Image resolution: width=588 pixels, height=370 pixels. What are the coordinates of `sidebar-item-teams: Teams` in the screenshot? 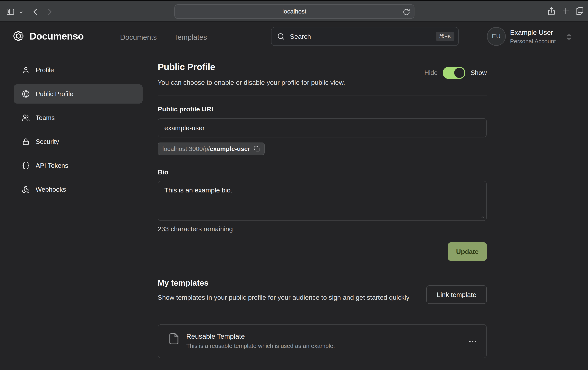 It's located at (78, 118).